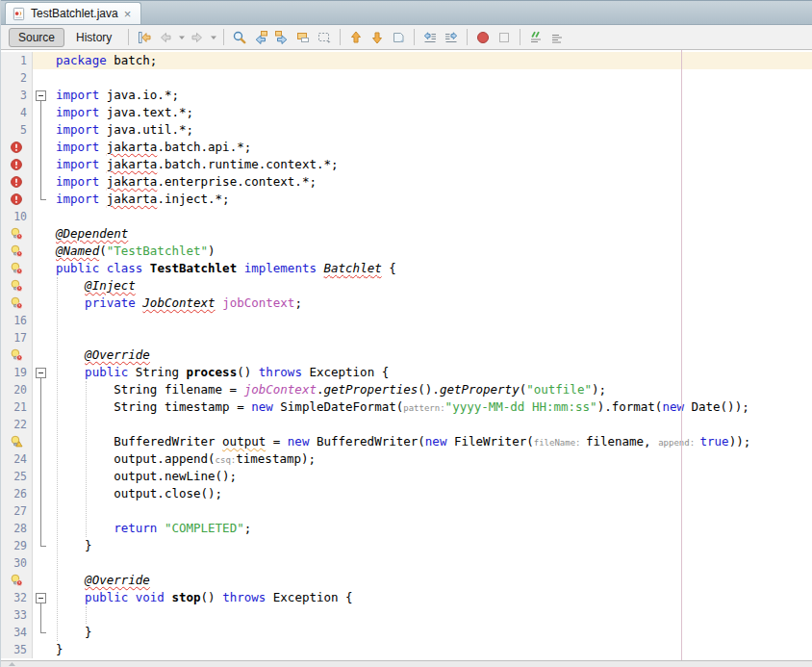 This screenshot has height=667, width=812. I want to click on prev-bookmark-button, so click(356, 38).